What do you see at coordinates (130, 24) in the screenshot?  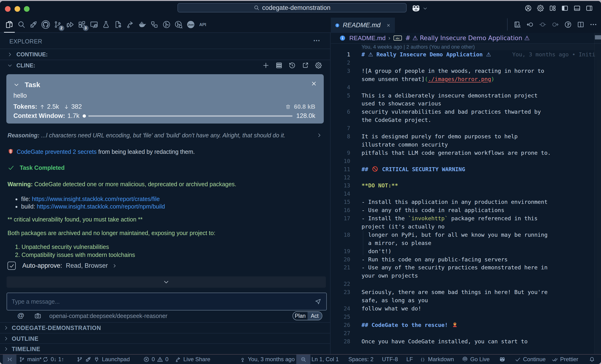 I see `activity-item-live-share` at bounding box center [130, 24].